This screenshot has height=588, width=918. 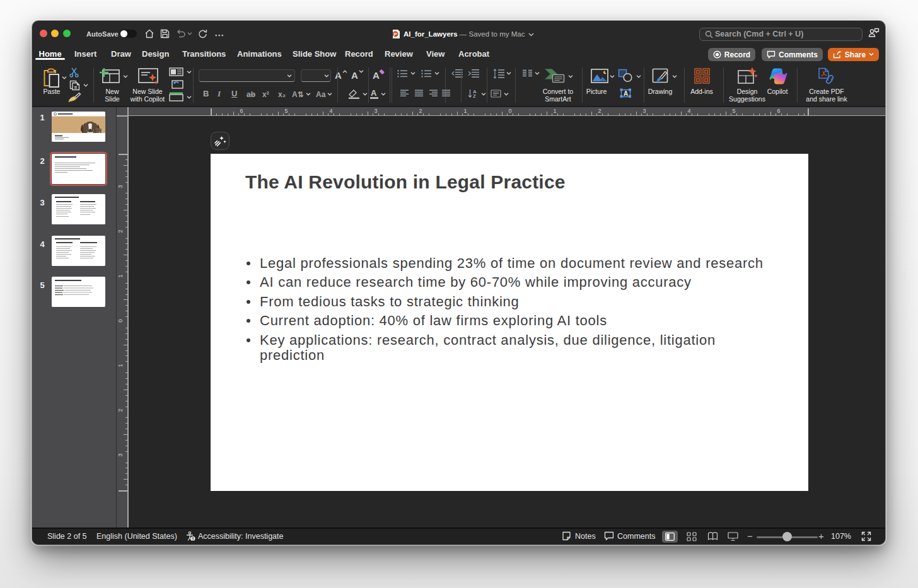 I want to click on svg-text: Z, so click(x=474, y=96).